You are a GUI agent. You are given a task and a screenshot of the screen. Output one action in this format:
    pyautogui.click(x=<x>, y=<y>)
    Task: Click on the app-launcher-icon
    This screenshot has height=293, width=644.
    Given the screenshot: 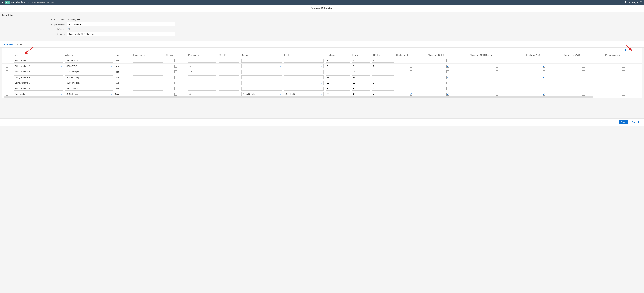 What is the action you would take?
    pyautogui.click(x=641, y=3)
    